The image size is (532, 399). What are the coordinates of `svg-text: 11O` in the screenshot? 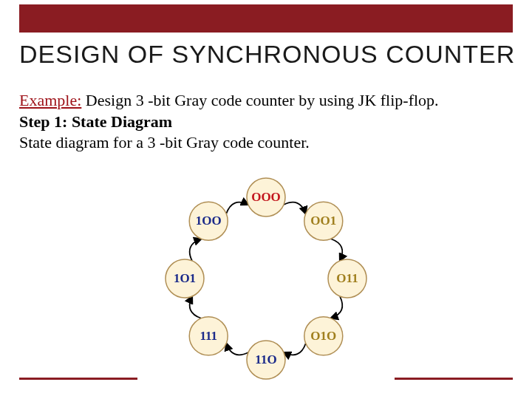 It's located at (266, 359).